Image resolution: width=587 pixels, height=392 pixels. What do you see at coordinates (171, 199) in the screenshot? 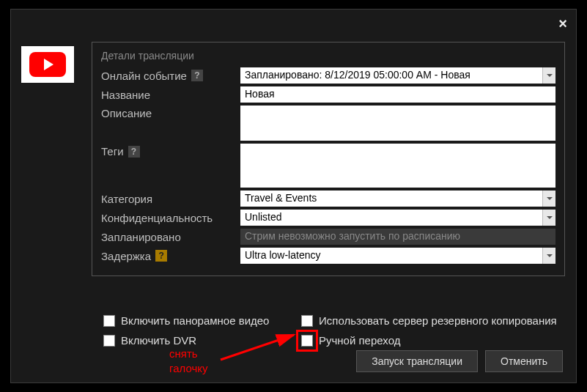
I see `label-category: Категория` at bounding box center [171, 199].